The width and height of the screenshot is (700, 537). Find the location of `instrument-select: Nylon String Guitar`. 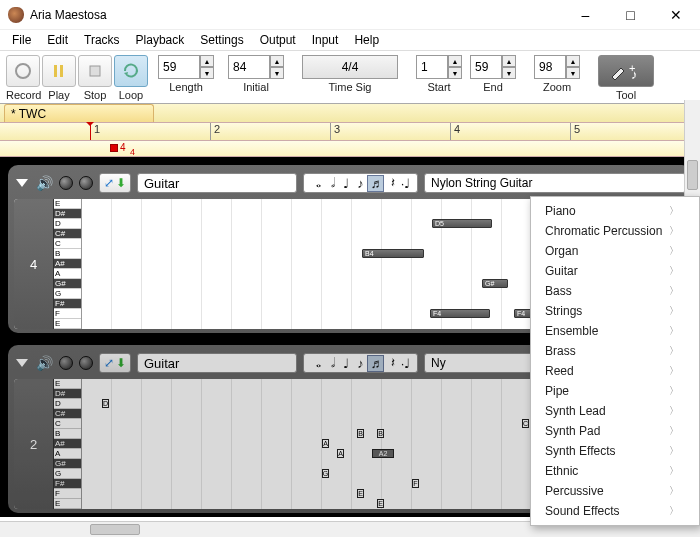

instrument-select: Nylon String Guitar is located at coordinates (555, 183).